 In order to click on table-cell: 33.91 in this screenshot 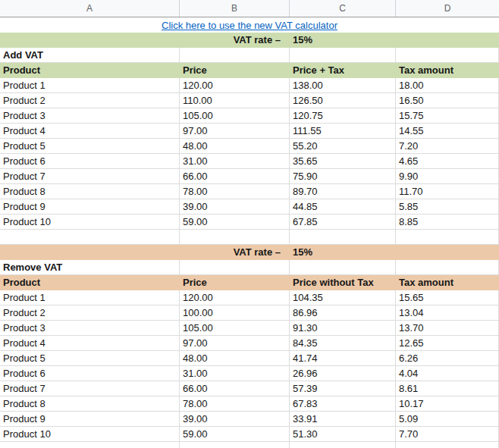, I will do `click(343, 419)`.